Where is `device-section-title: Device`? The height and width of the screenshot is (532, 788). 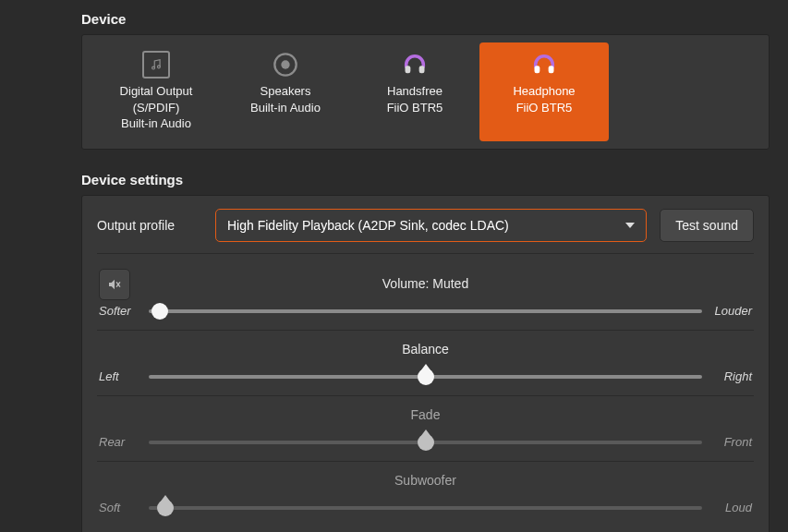 device-section-title: Device is located at coordinates (425, 18).